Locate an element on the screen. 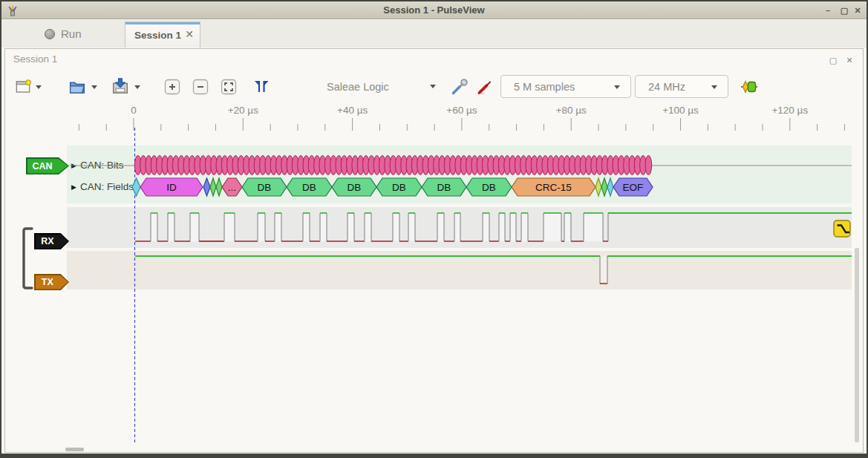 The image size is (868, 458). open-file-icon is located at coordinates (77, 87).